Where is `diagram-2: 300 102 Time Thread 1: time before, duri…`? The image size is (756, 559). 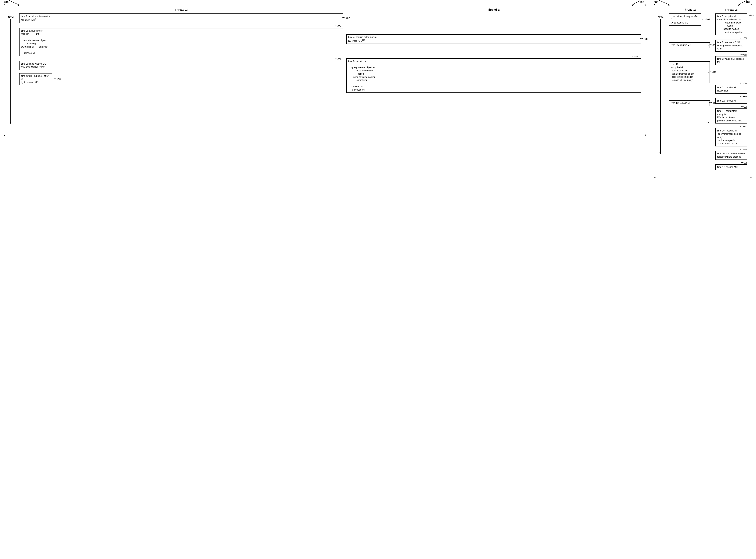
diagram-2: 300 102 Time Thread 1: time before, duri… is located at coordinates (703, 91).